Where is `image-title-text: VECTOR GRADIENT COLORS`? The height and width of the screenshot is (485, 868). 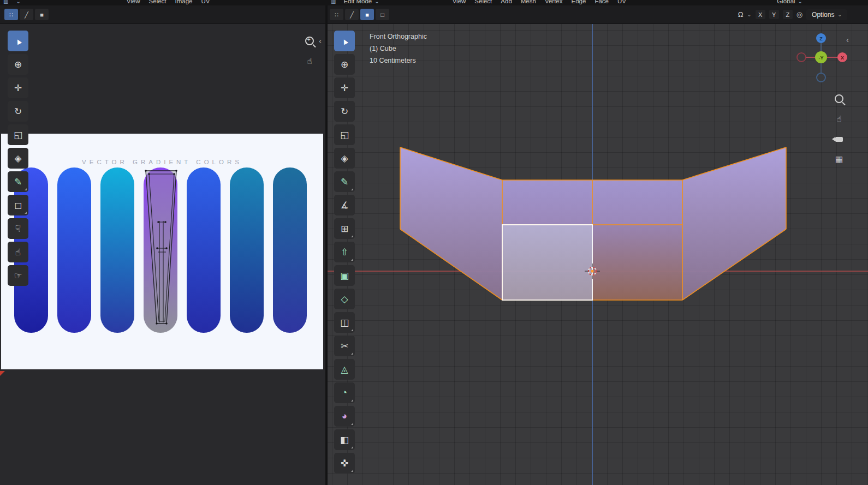 image-title-text: VECTOR GRADIENT COLORS is located at coordinates (162, 162).